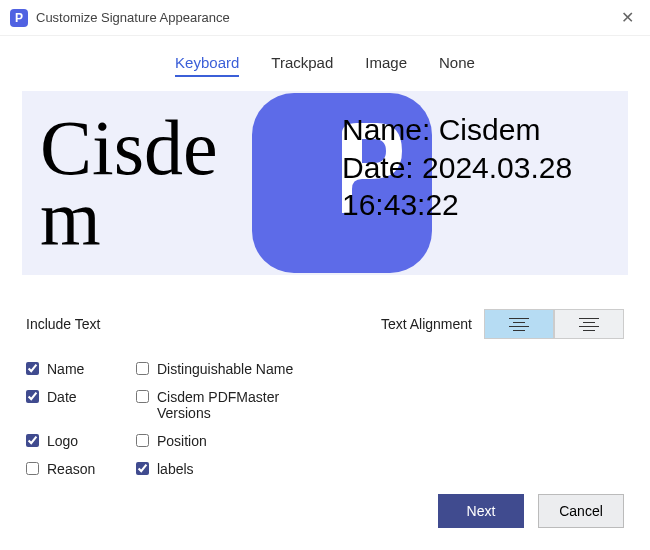 The height and width of the screenshot is (550, 650). Describe the element at coordinates (457, 168) in the screenshot. I see `preview-info-text: Name: Cisdem Date: 2024.03.28 16:43:22` at that location.